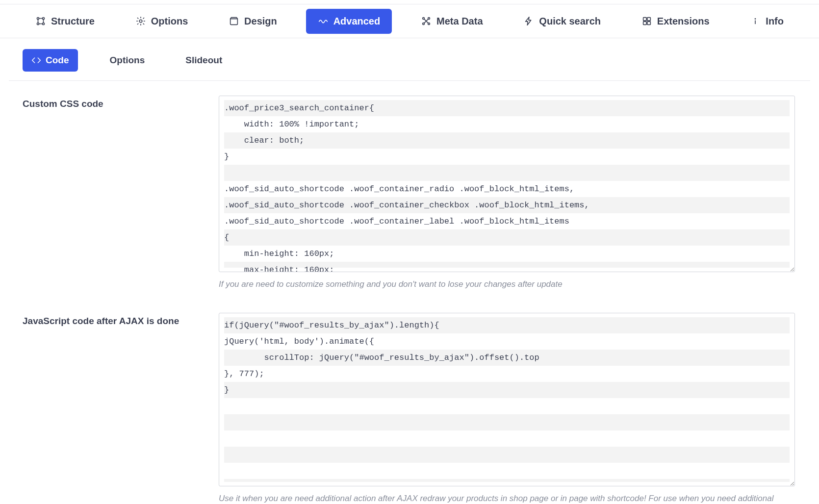 Image resolution: width=819 pixels, height=504 pixels. I want to click on tab-meta-data: Meta Data, so click(452, 22).